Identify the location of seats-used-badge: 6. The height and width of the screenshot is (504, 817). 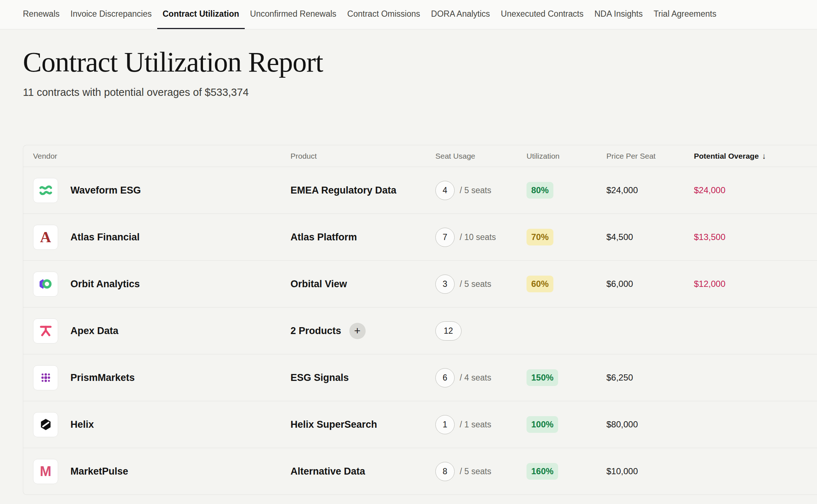
(445, 378).